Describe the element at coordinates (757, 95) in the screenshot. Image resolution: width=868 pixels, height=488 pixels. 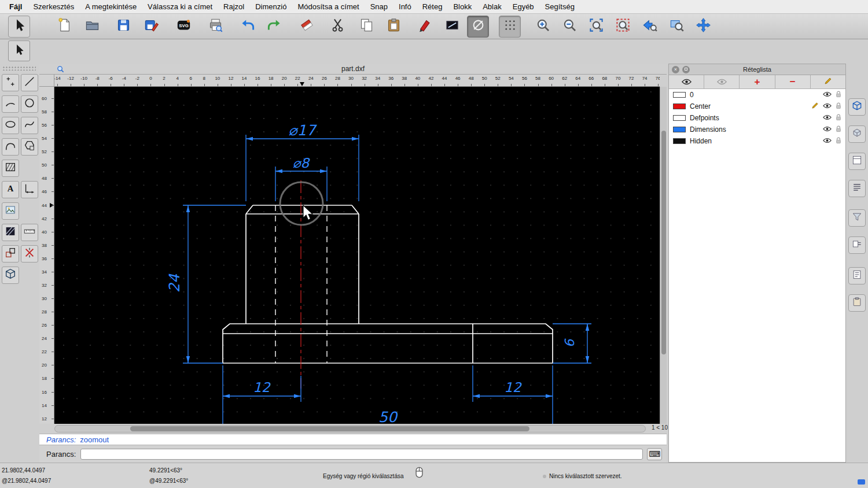
I see `layer-row-0: 0` at that location.